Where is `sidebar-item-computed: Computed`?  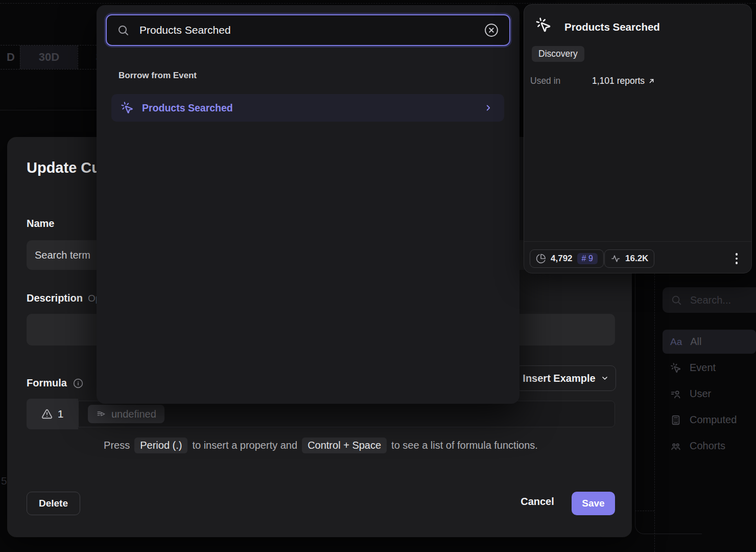 sidebar-item-computed: Computed is located at coordinates (709, 420).